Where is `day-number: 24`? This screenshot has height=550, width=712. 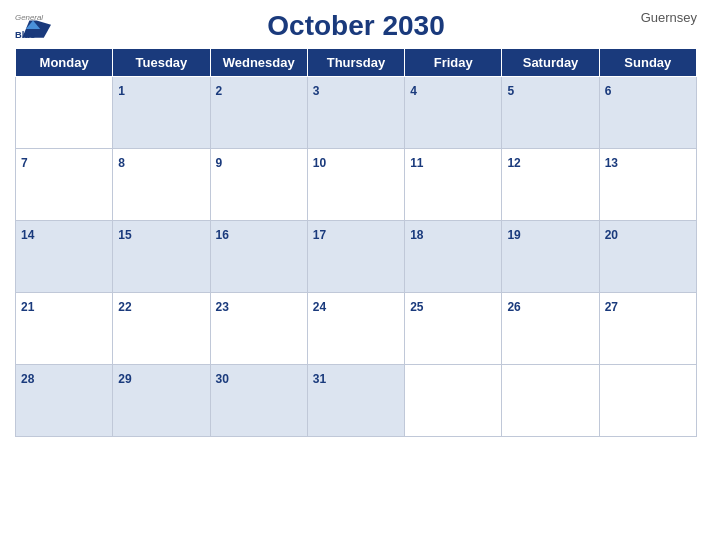 day-number: 24 is located at coordinates (320, 307).